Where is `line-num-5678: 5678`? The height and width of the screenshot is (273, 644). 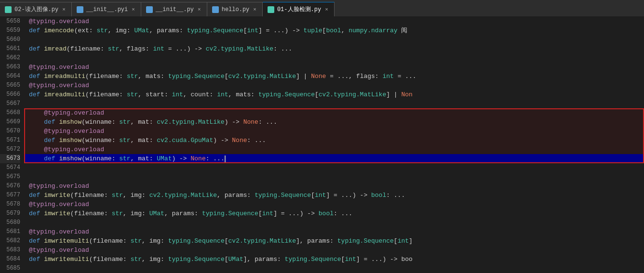 line-num-5678: 5678 is located at coordinates (10, 204).